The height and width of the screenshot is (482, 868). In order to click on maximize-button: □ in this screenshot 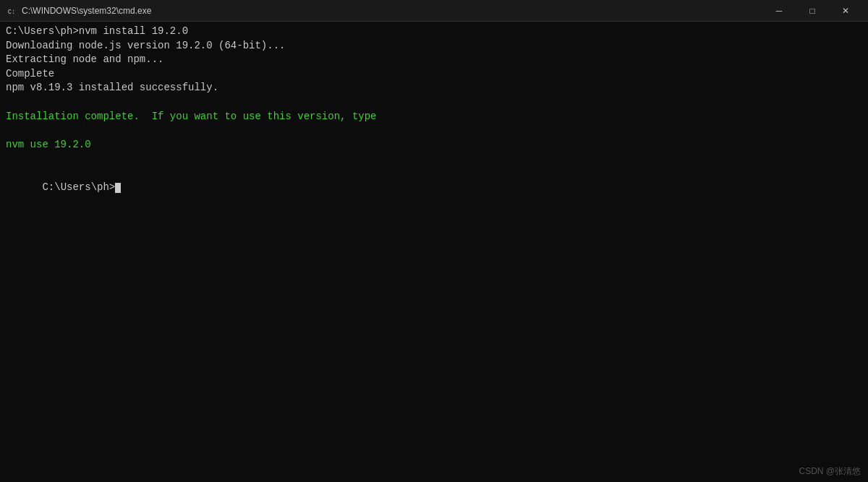, I will do `click(812, 11)`.